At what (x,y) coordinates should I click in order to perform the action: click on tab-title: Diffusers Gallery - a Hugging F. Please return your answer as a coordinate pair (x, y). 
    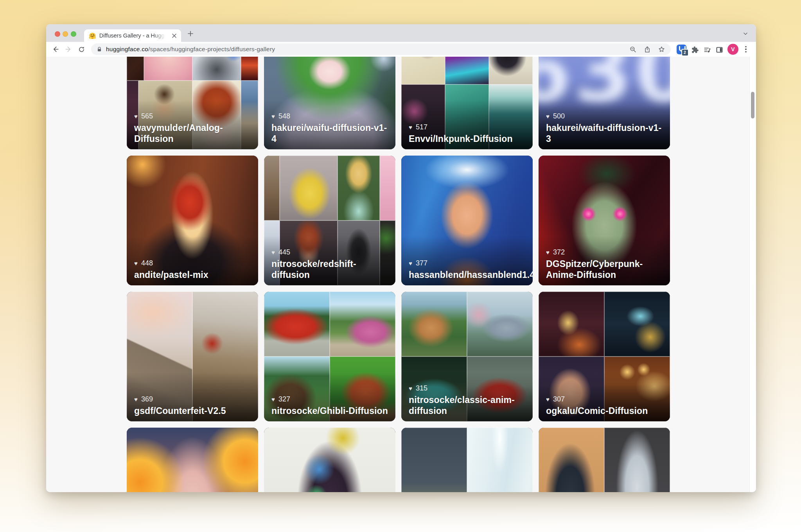
    Looking at the image, I should click on (132, 36).